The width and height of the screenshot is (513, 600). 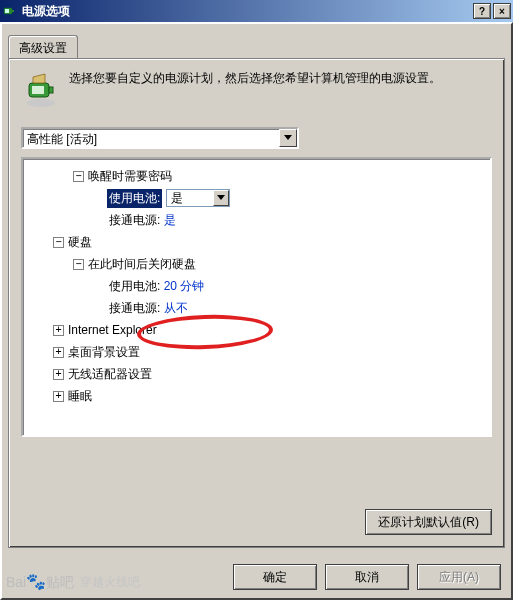 What do you see at coordinates (256, 374) in the screenshot?
I see `tree-node-wireless: + 无线适配器设置` at bounding box center [256, 374].